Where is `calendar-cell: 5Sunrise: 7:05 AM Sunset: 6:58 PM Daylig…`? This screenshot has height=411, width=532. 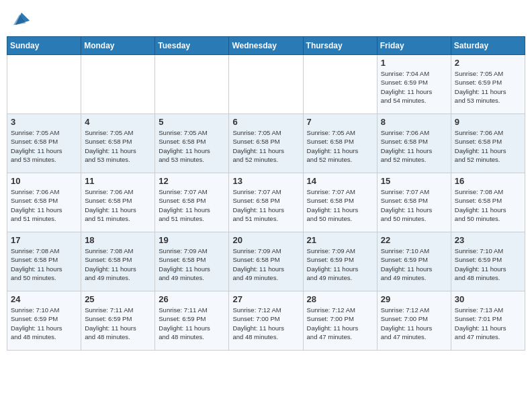 calendar-cell: 5Sunrise: 7:05 AM Sunset: 6:58 PM Daylig… is located at coordinates (192, 144).